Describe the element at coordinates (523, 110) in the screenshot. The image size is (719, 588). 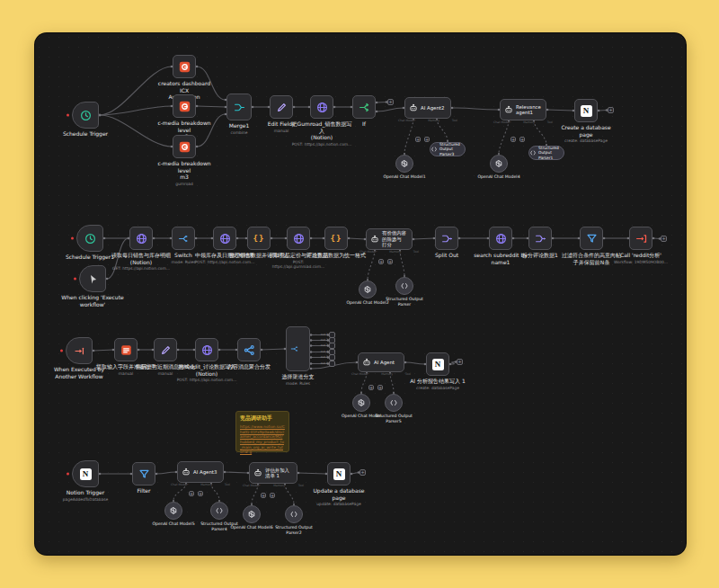
I see `relevance-agent1: Relevance agent1Chat Model*MemoryTool` at that location.